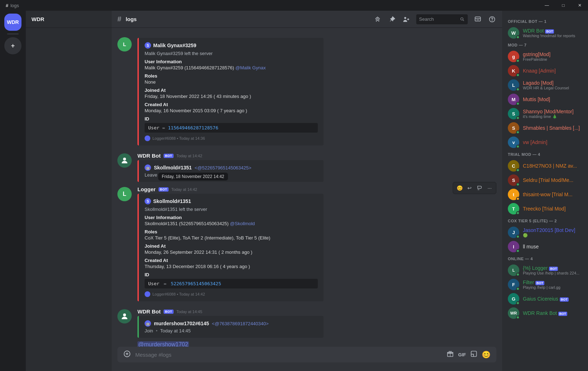  I want to click on msg-header-wdr2: WDR Bot BOT Today at 14:45, so click(317, 312).